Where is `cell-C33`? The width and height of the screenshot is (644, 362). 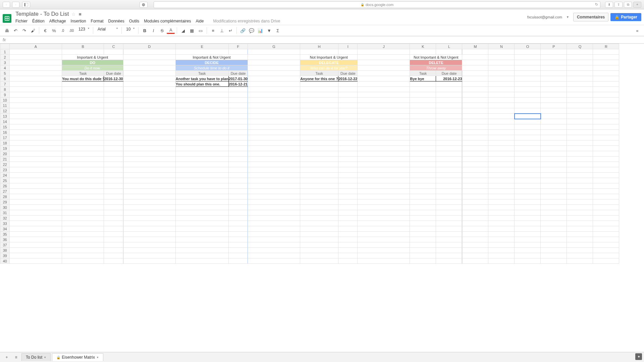 cell-C33 is located at coordinates (113, 224).